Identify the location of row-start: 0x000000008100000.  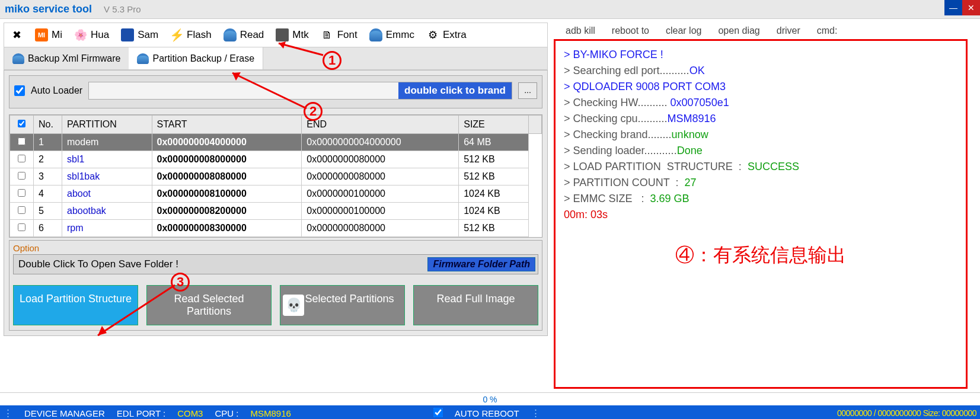
(226, 194).